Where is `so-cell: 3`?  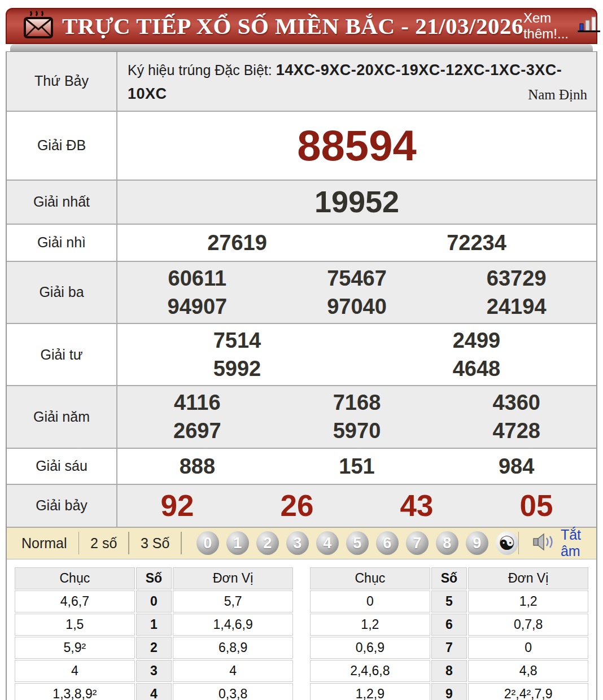
so-cell: 3 is located at coordinates (154, 671).